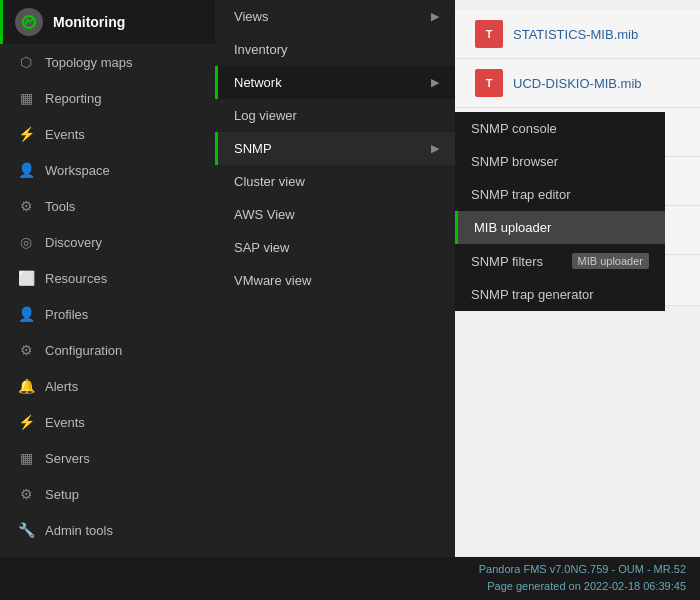 This screenshot has height=600, width=700. I want to click on sidebar-item-discovery: ◎ Discovery, so click(108, 242).